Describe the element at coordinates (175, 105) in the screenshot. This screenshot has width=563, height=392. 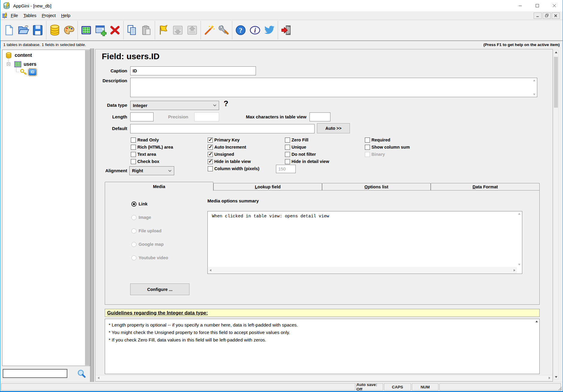
I see `datatype-select: Integer` at that location.